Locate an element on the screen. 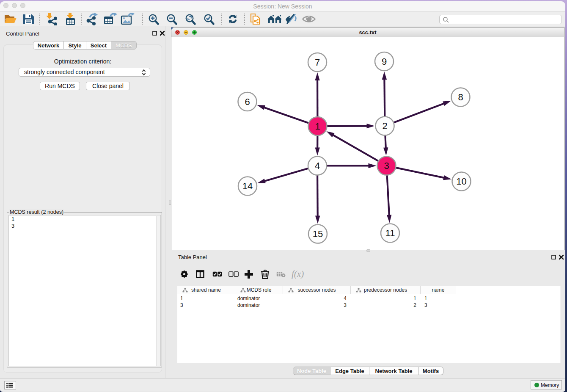 The height and width of the screenshot is (392, 567). svg-text: 8 is located at coordinates (460, 97).